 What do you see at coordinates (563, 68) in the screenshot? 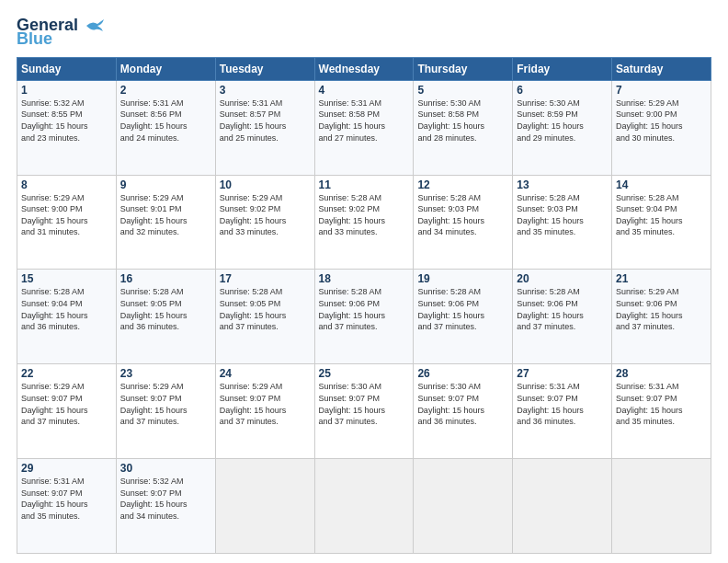
I see `header-day-friday: Friday` at bounding box center [563, 68].